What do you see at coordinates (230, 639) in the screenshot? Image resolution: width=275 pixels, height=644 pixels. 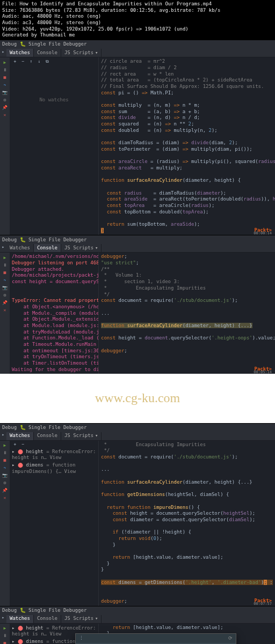 I see `dialog-status: ⟳` at bounding box center [230, 639].